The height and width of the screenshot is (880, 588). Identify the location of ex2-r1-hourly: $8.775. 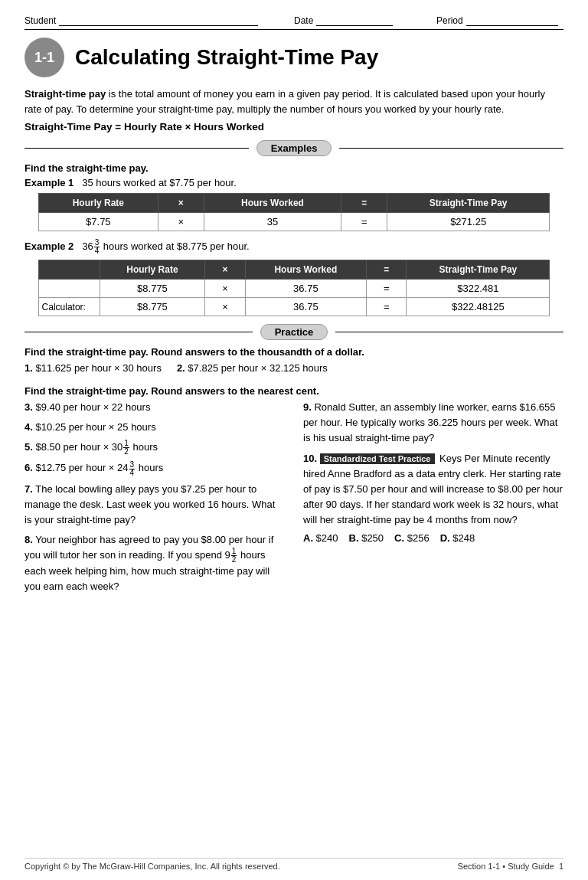
(152, 289).